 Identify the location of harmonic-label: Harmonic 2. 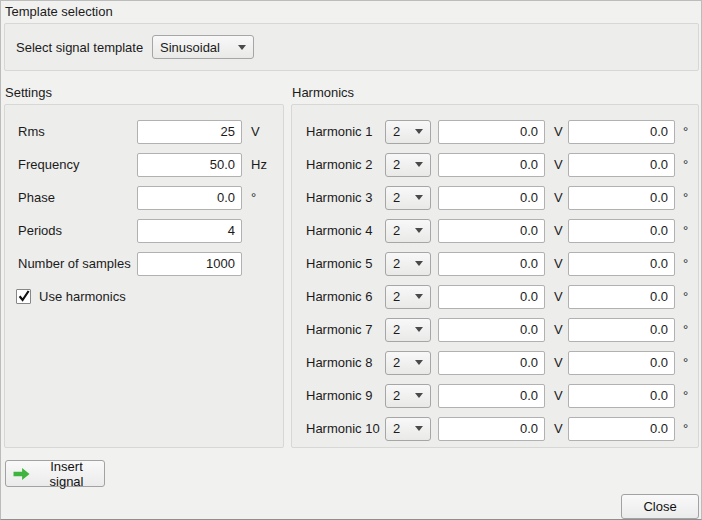
(346, 164).